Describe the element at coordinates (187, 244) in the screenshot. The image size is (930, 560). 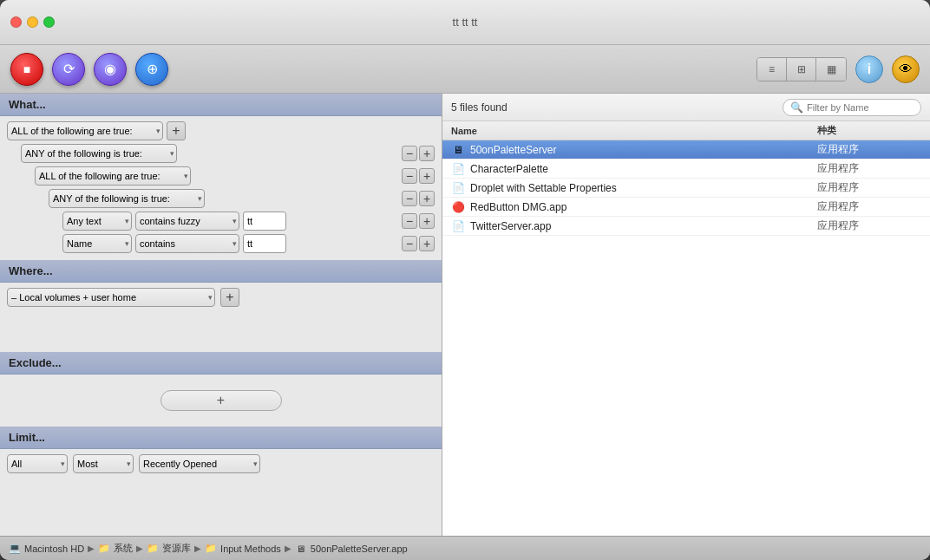
I see `contains-wrap: contains` at that location.